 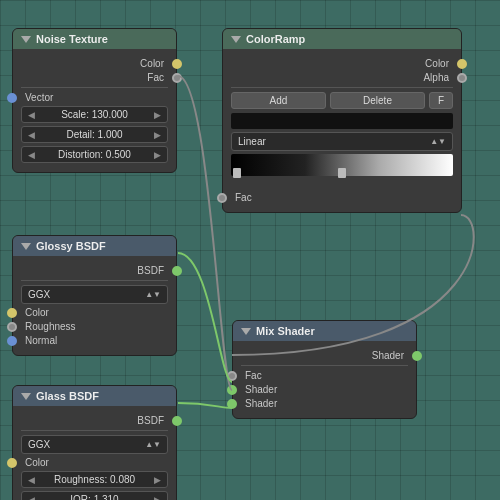 I want to click on glass-ior-field: ◀ IOR: 1.310 ▶, so click(x=94, y=496).